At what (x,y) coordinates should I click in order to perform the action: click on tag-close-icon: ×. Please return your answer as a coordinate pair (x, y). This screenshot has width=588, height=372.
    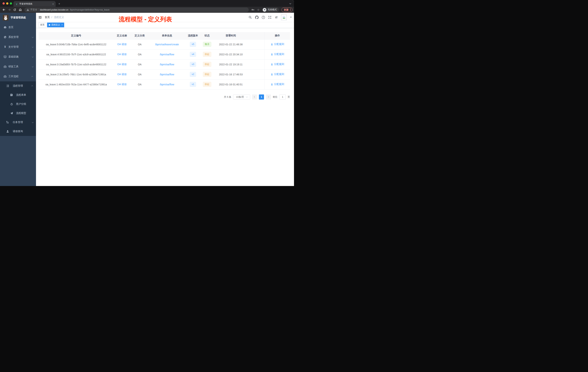
    Looking at the image, I should click on (62, 25).